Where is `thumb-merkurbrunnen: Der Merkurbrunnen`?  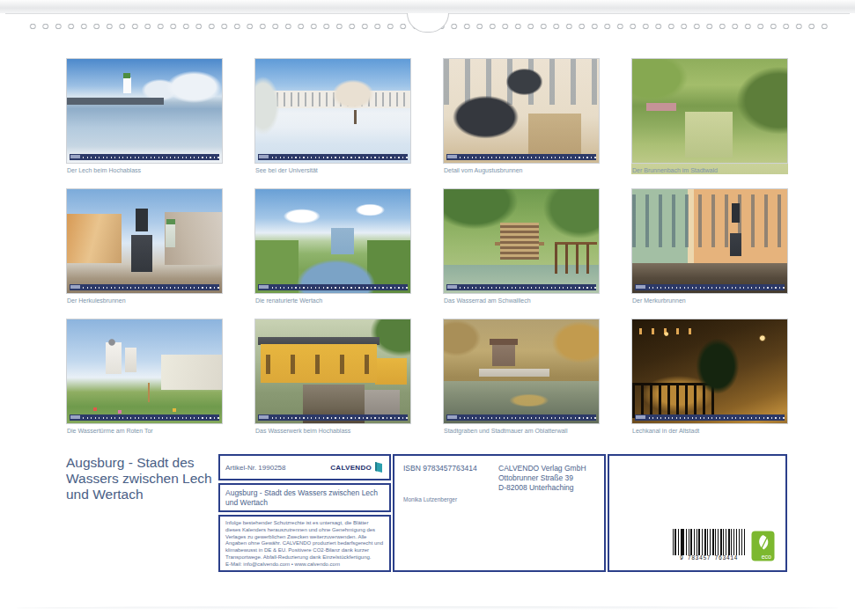
thumb-merkurbrunnen: Der Merkurbrunnen is located at coordinates (710, 246).